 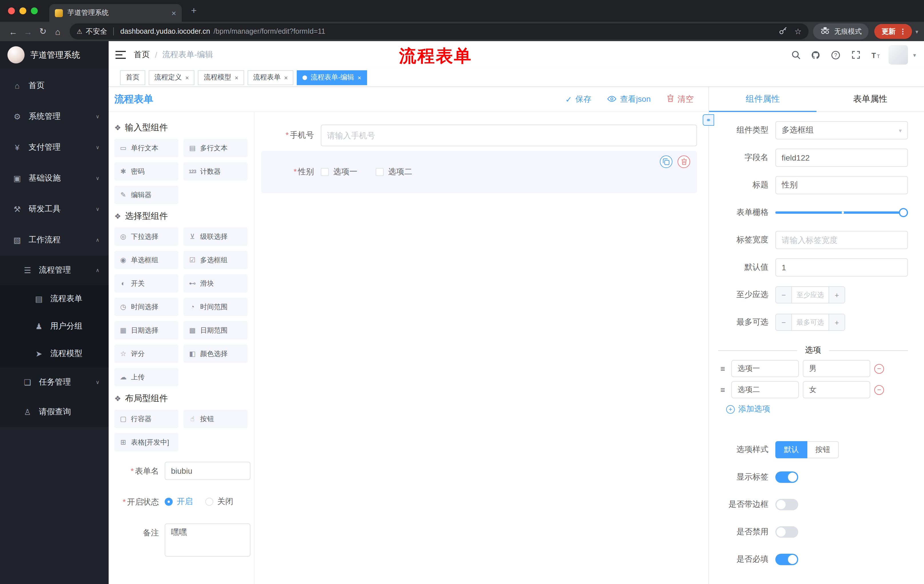 What do you see at coordinates (147, 331) in the screenshot?
I see `palette-item-date-picker: ▦日期选择` at bounding box center [147, 331].